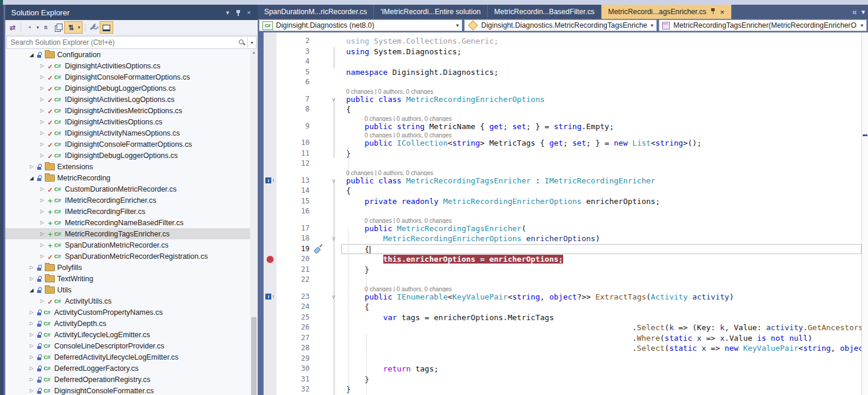  I want to click on tree-item: ▷✓C#SpanDurationMetricRecorderRegistrati…, so click(127, 256).